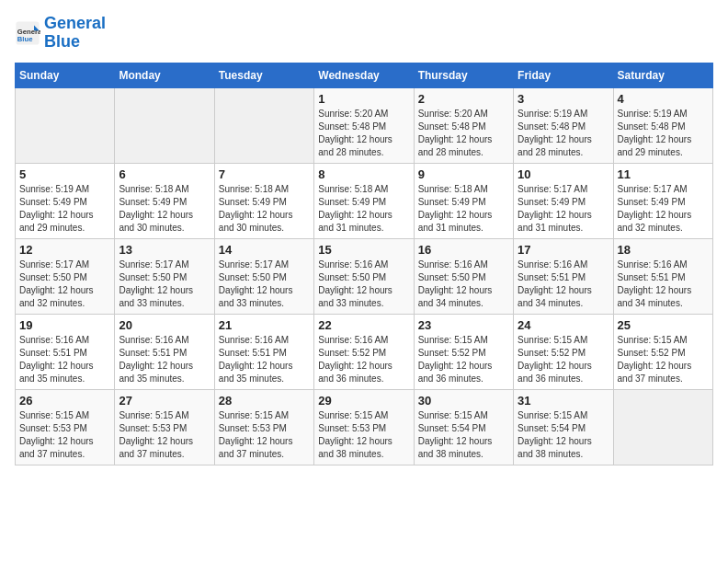 The image size is (728, 563). What do you see at coordinates (463, 401) in the screenshot?
I see `day-number: 30` at bounding box center [463, 401].